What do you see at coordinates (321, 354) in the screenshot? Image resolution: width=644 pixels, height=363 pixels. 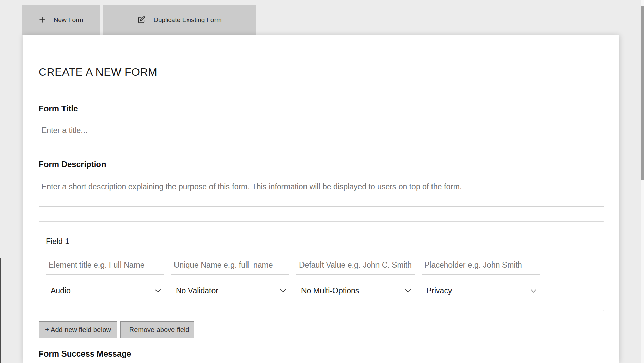 I see `form-success-message-label: Form Success Message` at bounding box center [321, 354].